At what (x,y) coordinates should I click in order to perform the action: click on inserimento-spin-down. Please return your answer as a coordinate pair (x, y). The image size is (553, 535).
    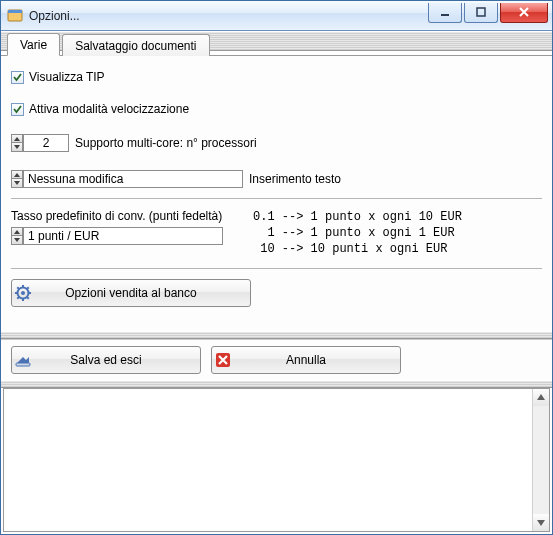
    Looking at the image, I should click on (17, 184).